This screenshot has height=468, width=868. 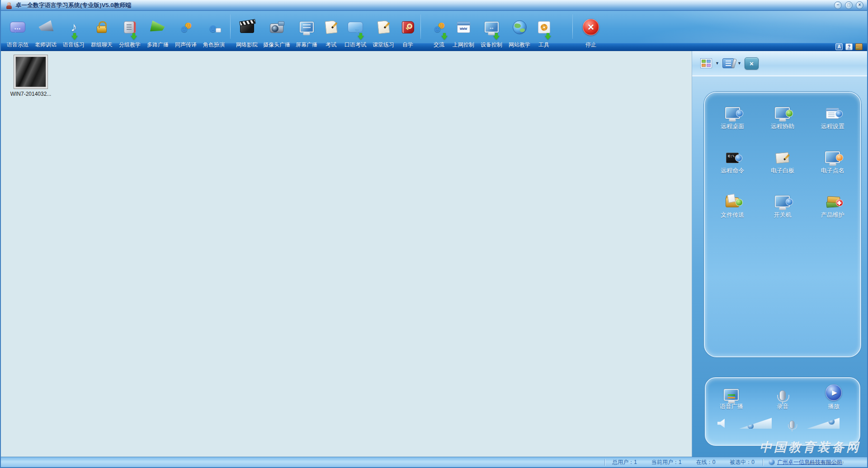 I want to click on tool-label: 上网控制, so click(x=463, y=45).